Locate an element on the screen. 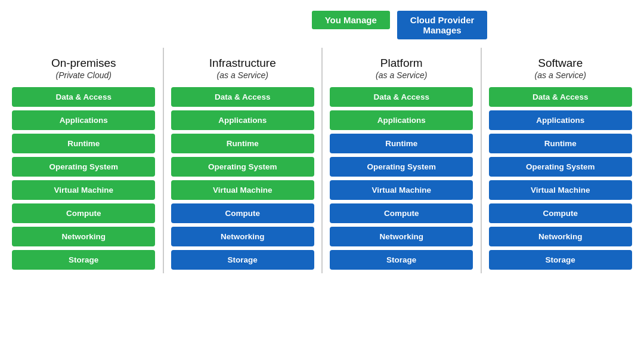 The width and height of the screenshot is (644, 358). tile-on-premises-1: Applications is located at coordinates (83, 121).